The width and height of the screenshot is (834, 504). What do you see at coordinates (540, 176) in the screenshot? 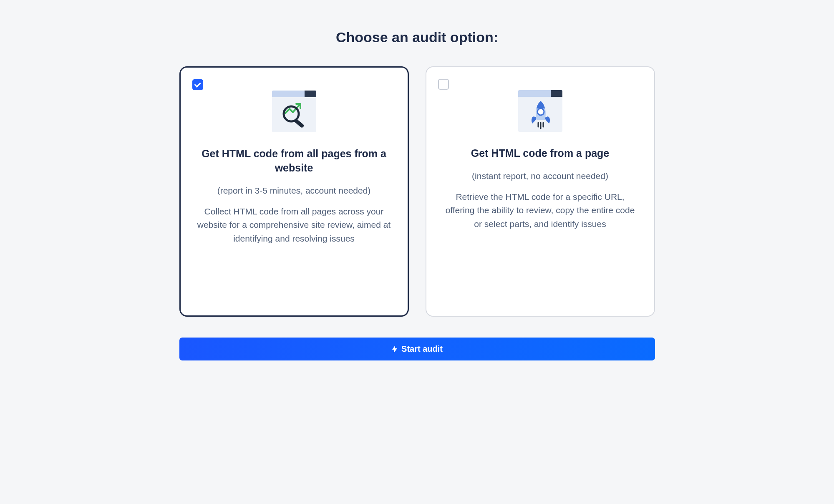
I see `option-subtitle: (instant report, no account needed)` at bounding box center [540, 176].